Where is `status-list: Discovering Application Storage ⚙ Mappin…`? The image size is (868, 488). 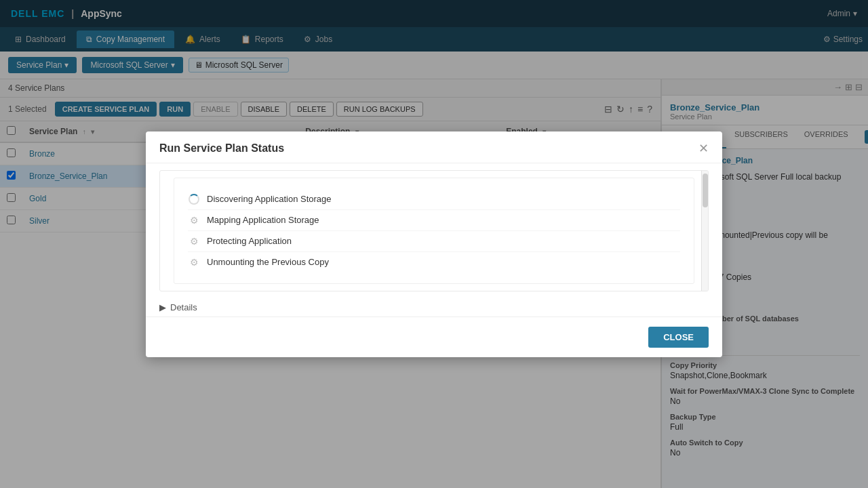
status-list: Discovering Application Storage ⚙ Mappin… is located at coordinates (434, 230).